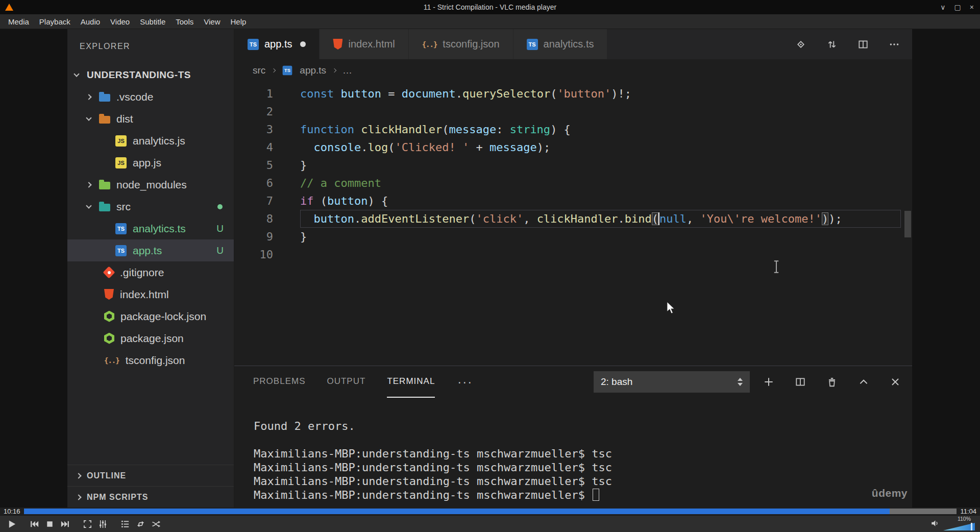 The width and height of the screenshot is (980, 532). I want to click on code-line-10: 10, so click(573, 254).